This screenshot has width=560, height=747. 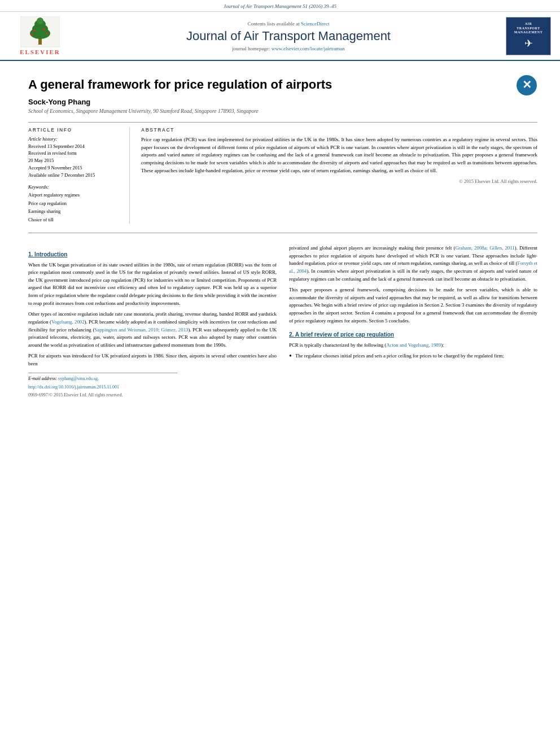 I want to click on keywords-label: Keywords:, so click(x=76, y=187).